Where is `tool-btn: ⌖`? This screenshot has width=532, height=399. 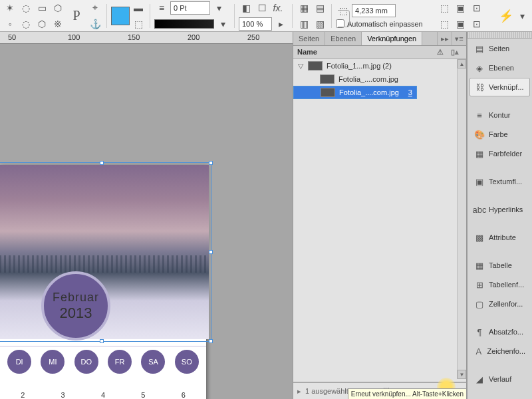
tool-btn: ⌖ is located at coordinates (95, 8).